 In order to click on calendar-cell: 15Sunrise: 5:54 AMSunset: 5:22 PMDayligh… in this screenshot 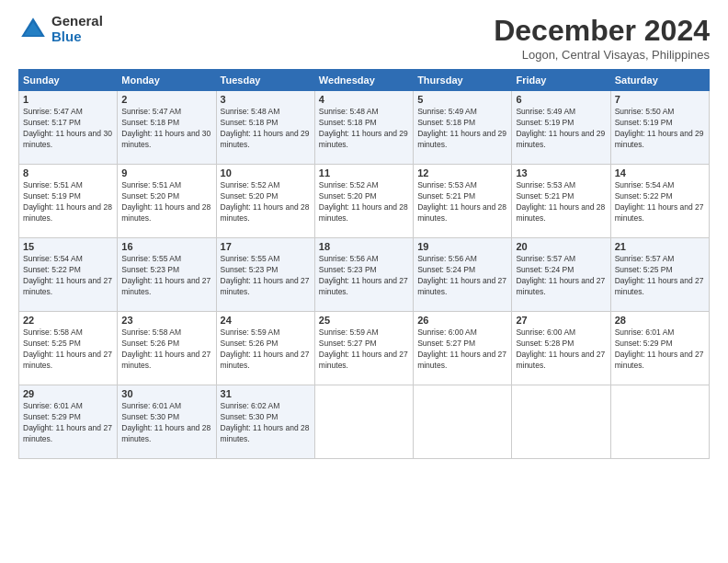, I will do `click(68, 275)`.